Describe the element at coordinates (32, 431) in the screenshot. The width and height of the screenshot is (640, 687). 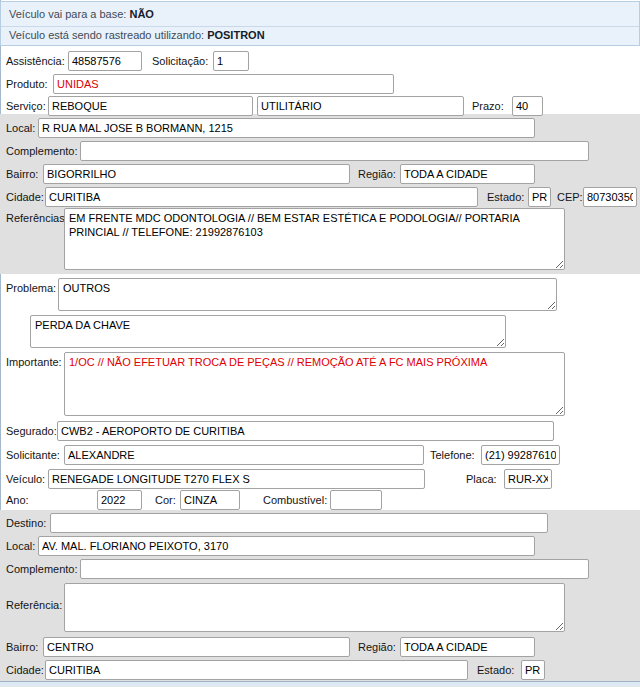
I see `segurado-label: Segurado:` at that location.